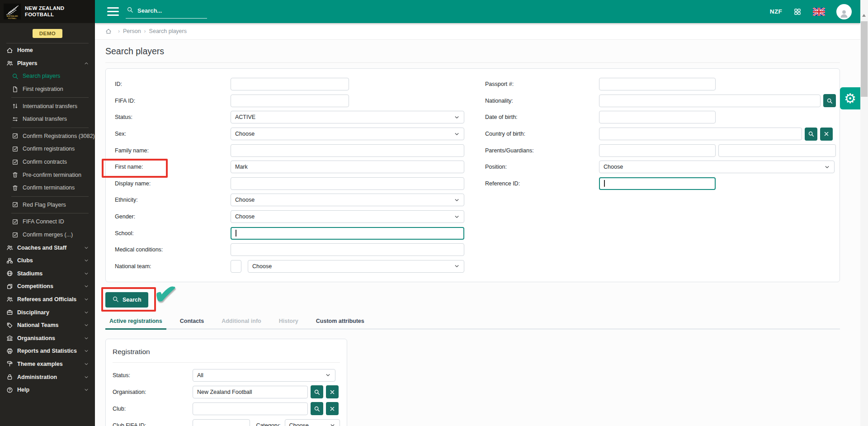  What do you see at coordinates (15, 76) in the screenshot?
I see `search-icon` at bounding box center [15, 76].